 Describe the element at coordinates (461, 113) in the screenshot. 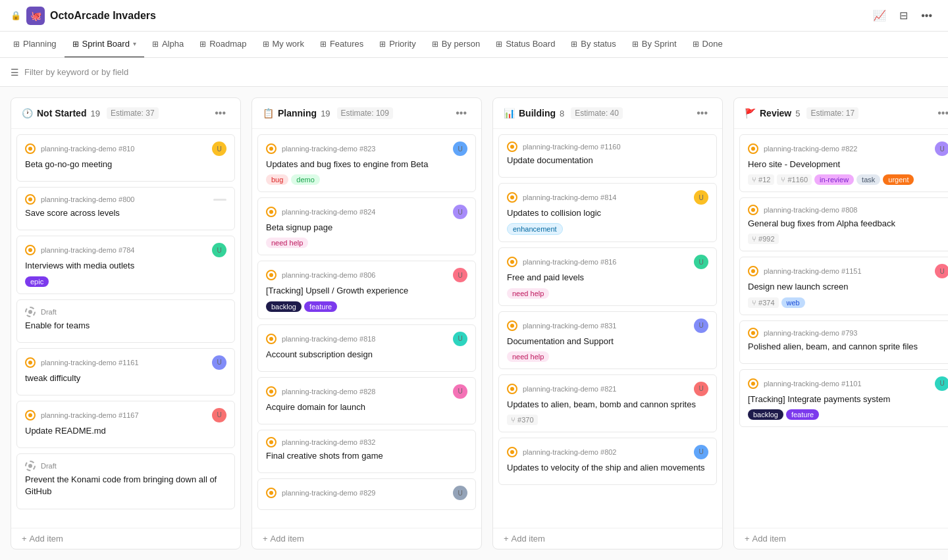

I see `planning-menu-button: •••` at that location.